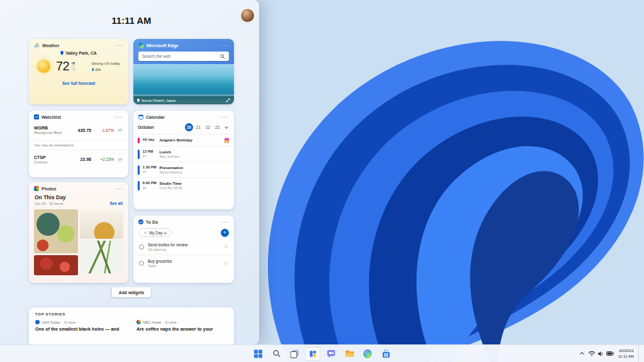  What do you see at coordinates (277, 354) in the screenshot?
I see `search-button` at bounding box center [277, 354].